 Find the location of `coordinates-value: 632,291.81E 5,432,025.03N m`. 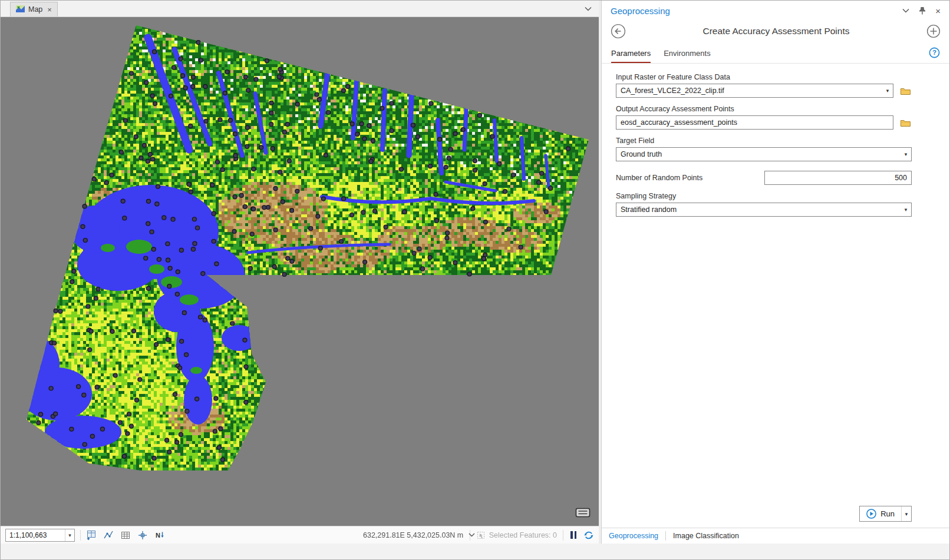

coordinates-value: 632,291.81E 5,432,025.03N m is located at coordinates (413, 535).